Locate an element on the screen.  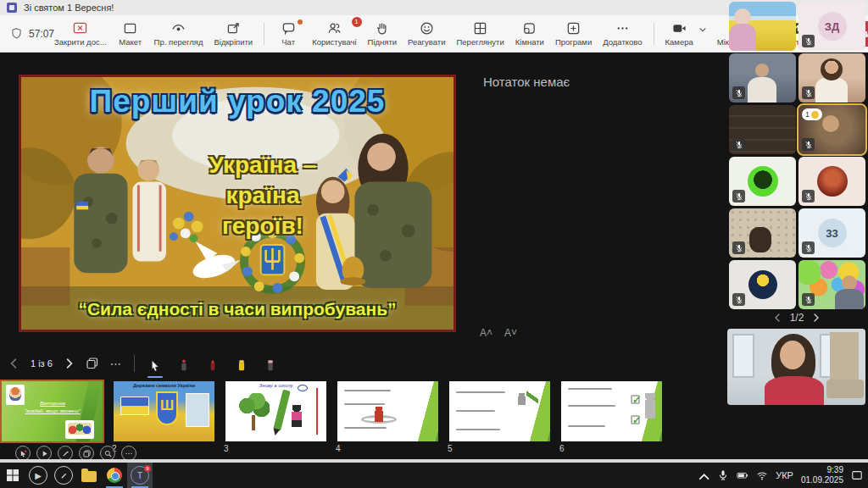
notes-placeholder: Нотаток немає is located at coordinates (526, 81).